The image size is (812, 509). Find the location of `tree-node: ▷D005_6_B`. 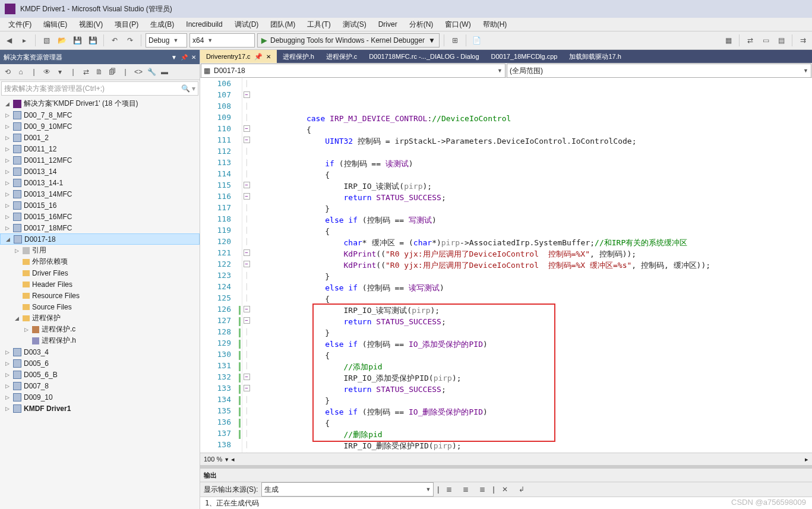

tree-node: ▷D005_6_B is located at coordinates (100, 374).